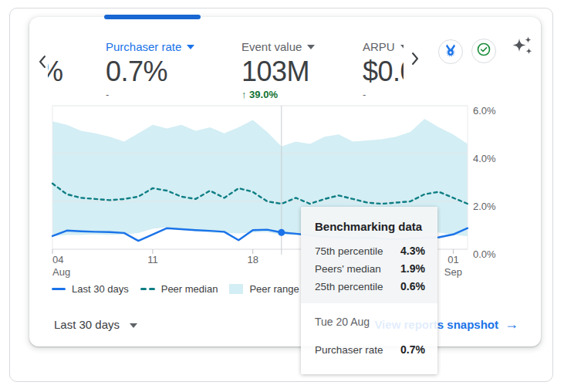 The height and width of the screenshot is (392, 564). I want to click on metric-label: ARPU, so click(379, 46).